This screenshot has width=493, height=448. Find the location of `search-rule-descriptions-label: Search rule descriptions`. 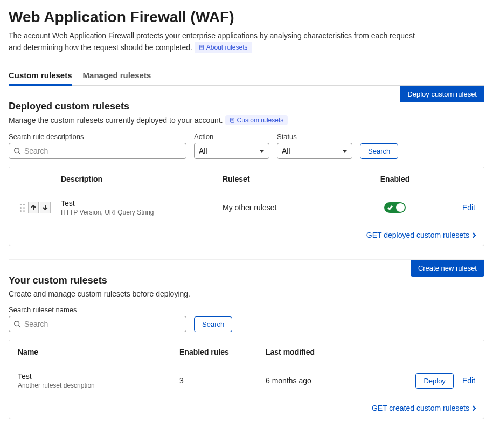

search-rule-descriptions-label: Search rule descriptions is located at coordinates (98, 137).